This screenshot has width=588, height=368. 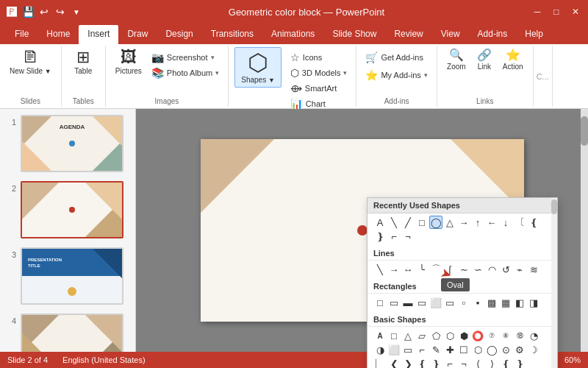 What do you see at coordinates (422, 269) in the screenshot?
I see `line-elbow: ╰` at bounding box center [422, 269].